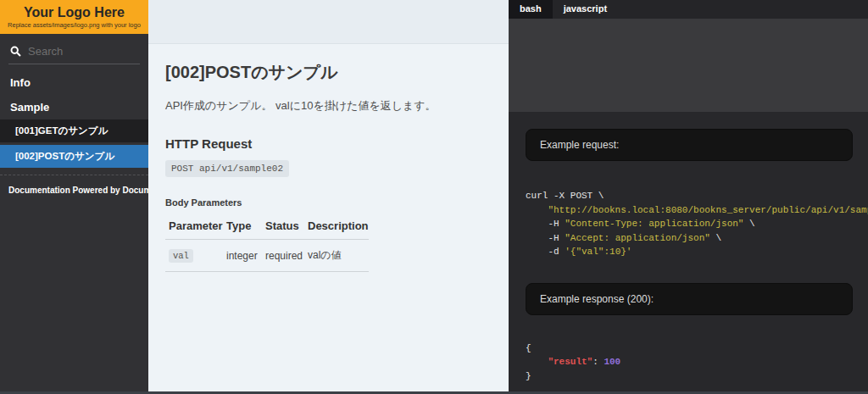  Describe the element at coordinates (531, 9) in the screenshot. I see `tab-bash: bash` at that location.